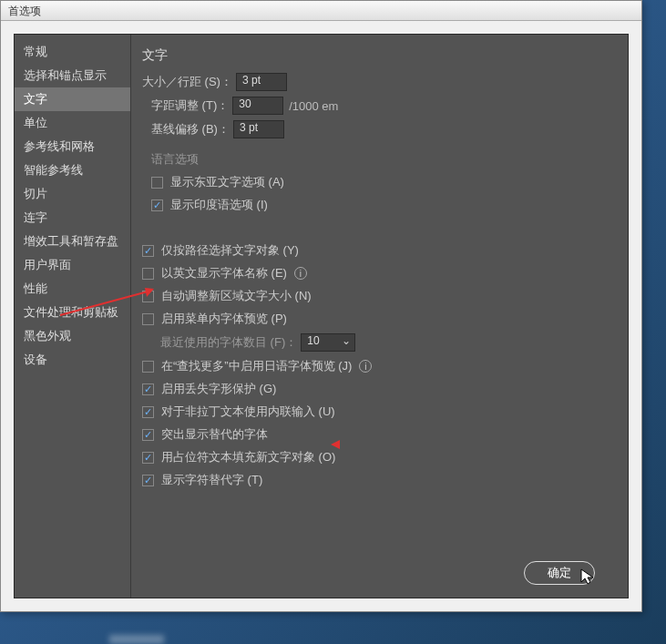 This screenshot has width=666, height=644. Describe the element at coordinates (228, 182) in the screenshot. I see `lang-opt-label-0: 显示东亚文字选项 (A)` at that location.